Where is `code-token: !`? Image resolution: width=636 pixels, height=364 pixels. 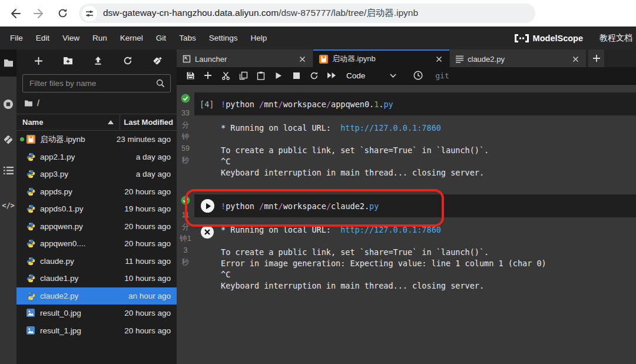
code-token: ! is located at coordinates (223, 104).